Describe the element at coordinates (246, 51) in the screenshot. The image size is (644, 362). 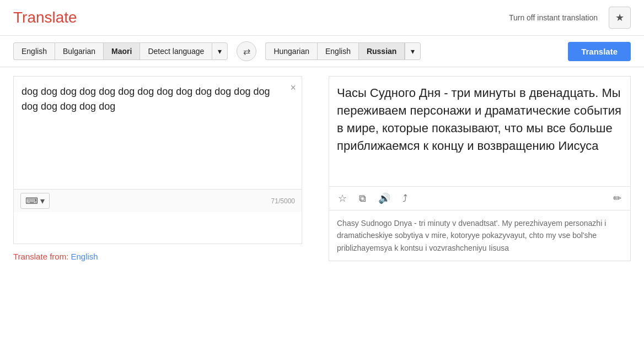
I see `swap-languages-button: ⇄` at that location.